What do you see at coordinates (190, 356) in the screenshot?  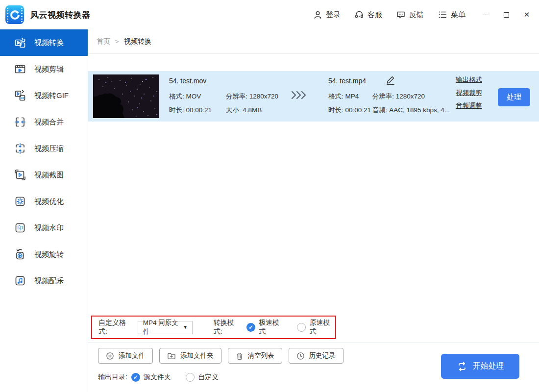 I see `add-folder-button: 添加文件夹` at bounding box center [190, 356].